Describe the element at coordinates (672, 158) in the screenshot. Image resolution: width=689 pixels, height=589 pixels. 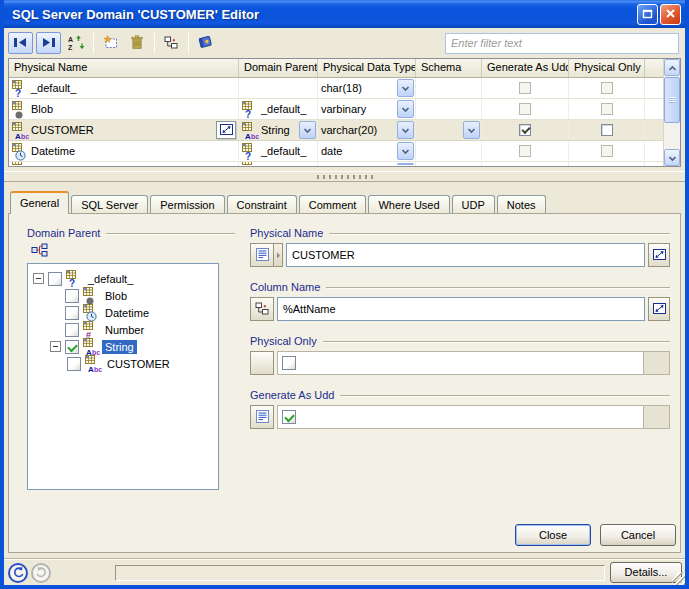
I see `scroll-down-button` at that location.